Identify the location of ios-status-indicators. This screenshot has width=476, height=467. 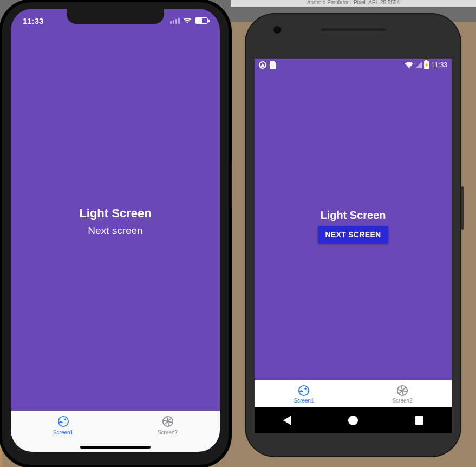
(189, 21).